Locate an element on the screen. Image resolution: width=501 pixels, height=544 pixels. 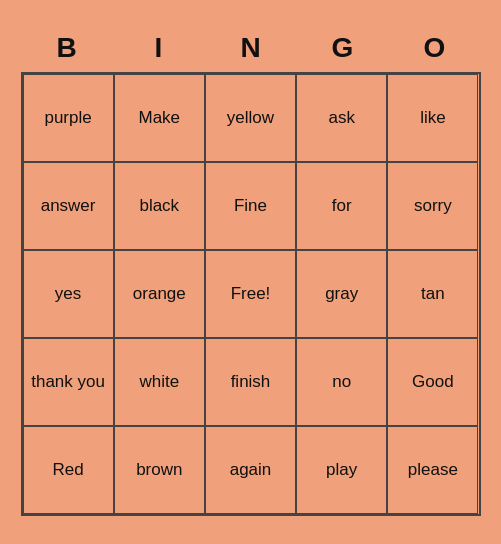
header-b: B is located at coordinates (67, 48).